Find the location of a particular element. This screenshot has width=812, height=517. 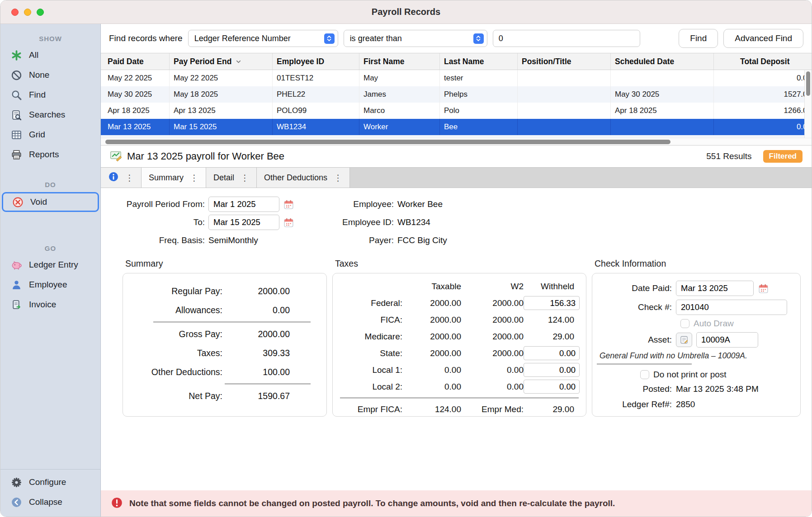

column-header-employee-id: Employee ID is located at coordinates (316, 61).